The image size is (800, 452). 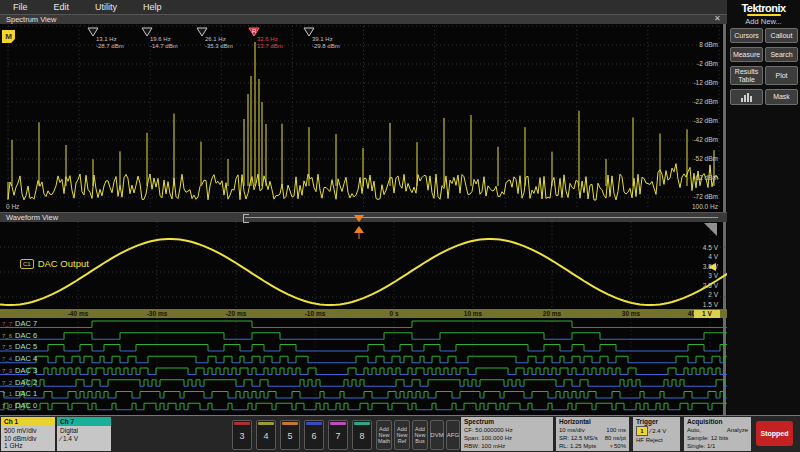 What do you see at coordinates (362, 435) in the screenshot?
I see `channel-8-button: 8` at bounding box center [362, 435].